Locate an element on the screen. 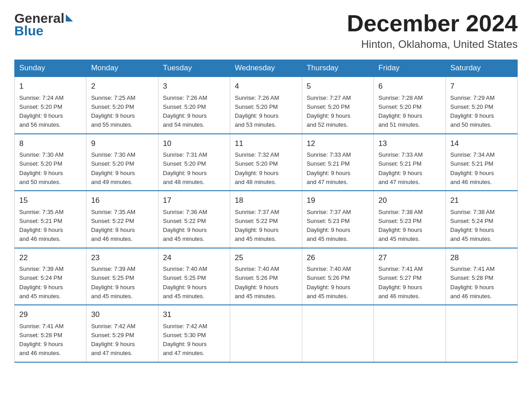  day-number: 6 is located at coordinates (409, 86).